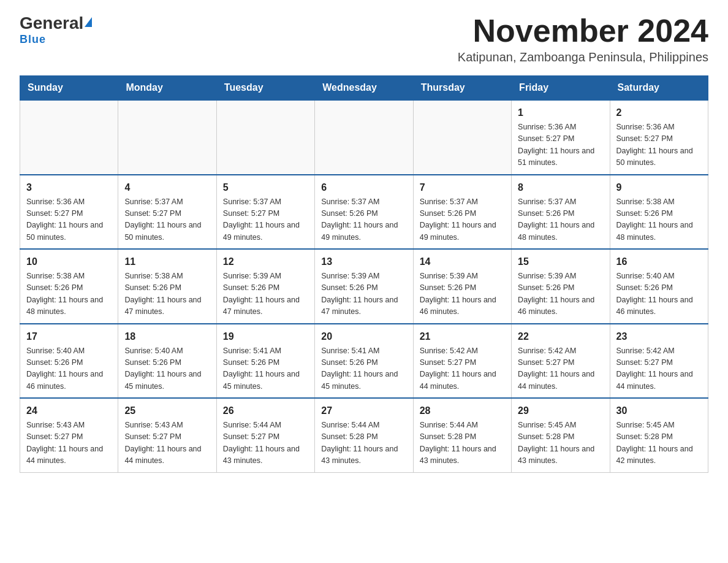 The width and height of the screenshot is (728, 563). What do you see at coordinates (462, 88) in the screenshot?
I see `day-of-week-header: Thursday` at bounding box center [462, 88].